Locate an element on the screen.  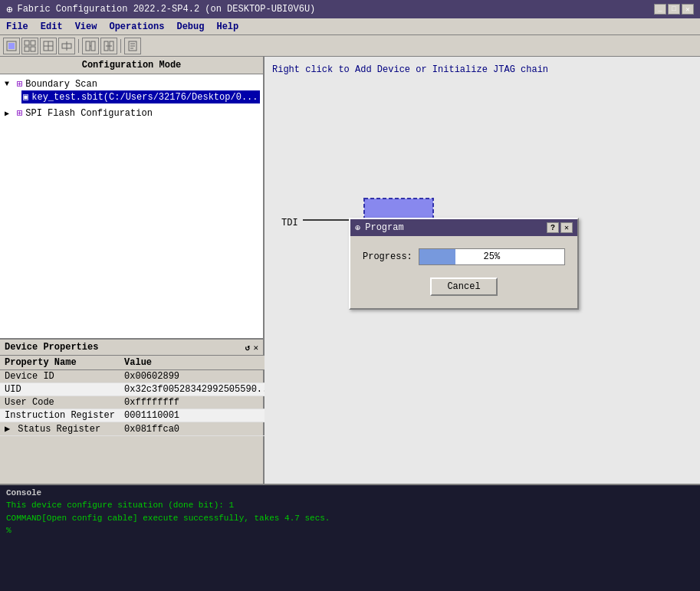
dialog-icon: ⊕ is located at coordinates (357, 228).